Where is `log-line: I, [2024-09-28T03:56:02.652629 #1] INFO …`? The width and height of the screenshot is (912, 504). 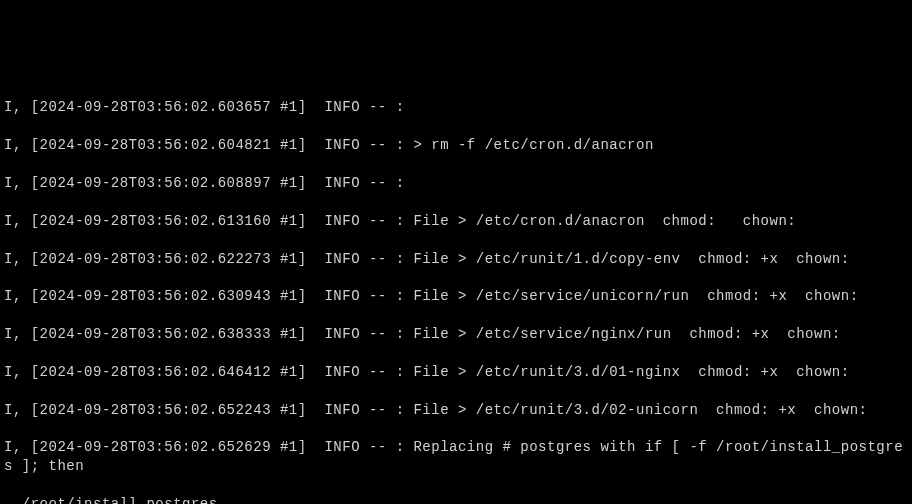 log-line: I, [2024-09-28T03:56:02.652629 #1] INFO … is located at coordinates (456, 457).